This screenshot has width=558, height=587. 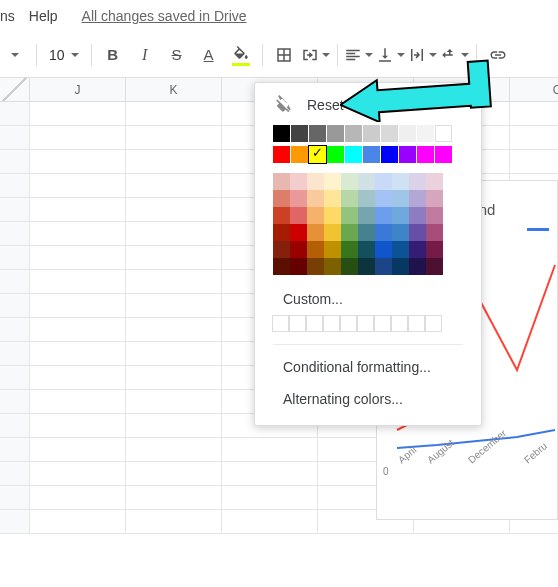 I want to click on column-header: O, so click(x=534, y=90).